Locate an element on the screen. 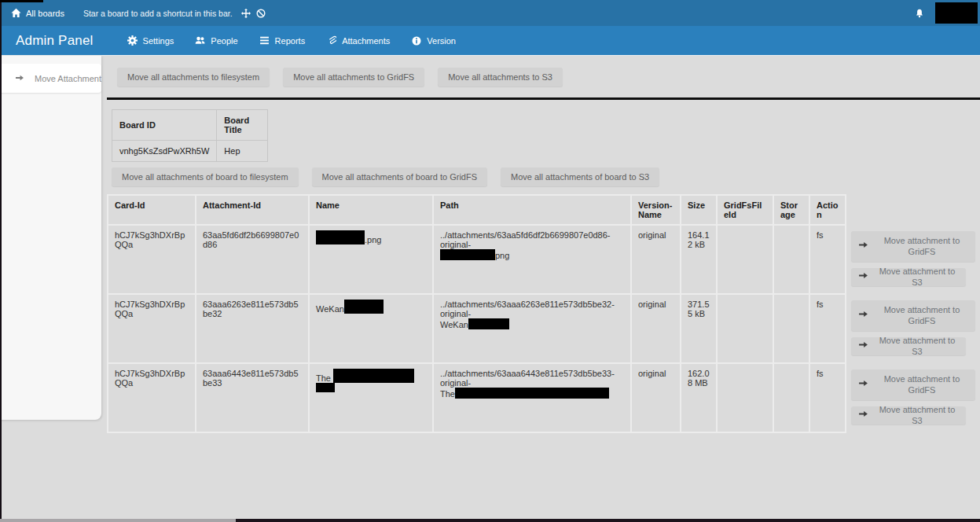 The image size is (980, 522). paperclip-icon is located at coordinates (332, 41).